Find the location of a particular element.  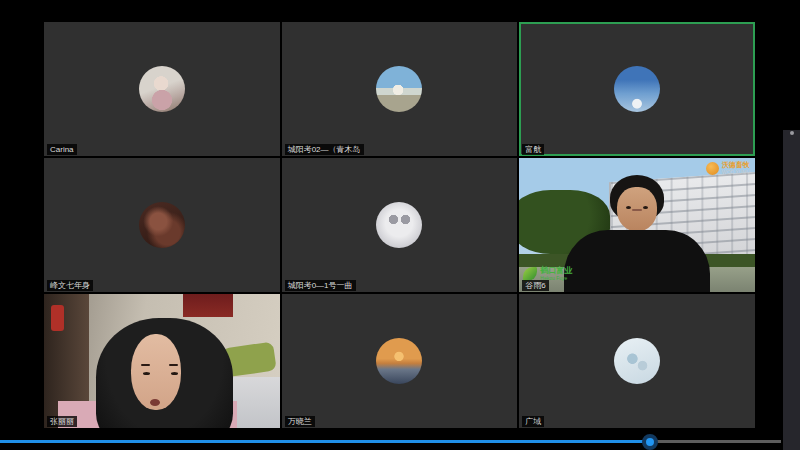

player-progress-filled-track is located at coordinates (325, 442).